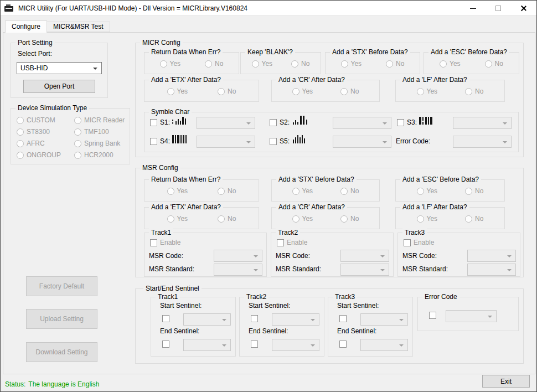 This screenshot has width=537, height=392. Describe the element at coordinates (166, 344) in the screenshot. I see `track1-end-sentinel-checkbox` at that location.